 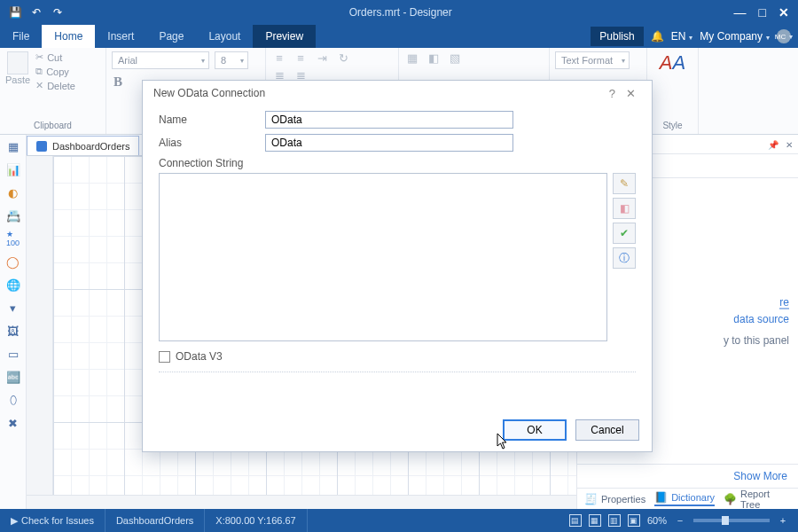 I want to click on status-bar: ▶ Check for Issues DashboardOrders X:800…, so click(x=399, y=520).